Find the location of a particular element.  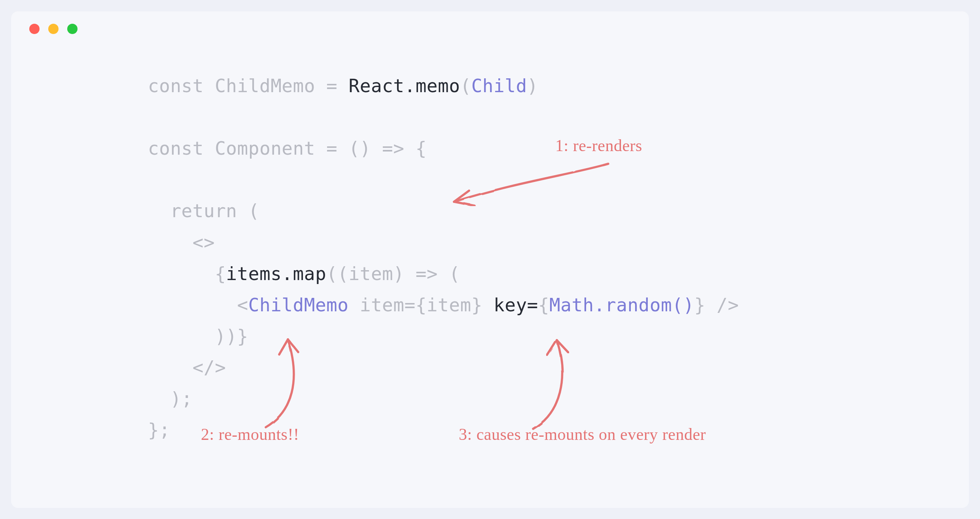

annotation-2-arrow-icon is located at coordinates (301, 384).